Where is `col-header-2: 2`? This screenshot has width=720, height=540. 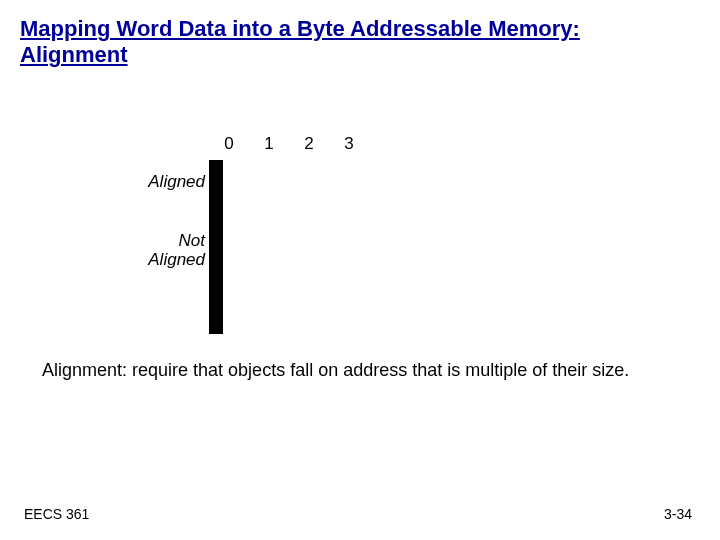 col-header-2: 2 is located at coordinates (309, 144).